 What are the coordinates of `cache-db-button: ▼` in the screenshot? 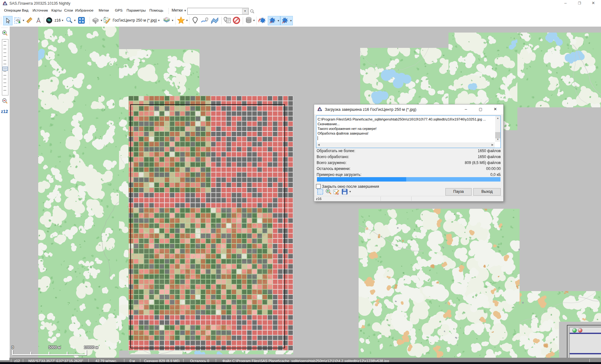 It's located at (250, 20).